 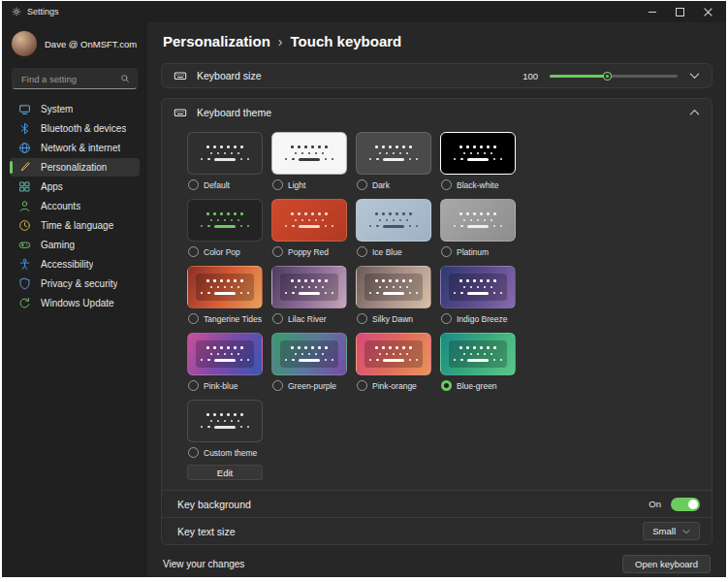 I want to click on keyboard-size-card: Keyboard size 100, so click(x=436, y=76).